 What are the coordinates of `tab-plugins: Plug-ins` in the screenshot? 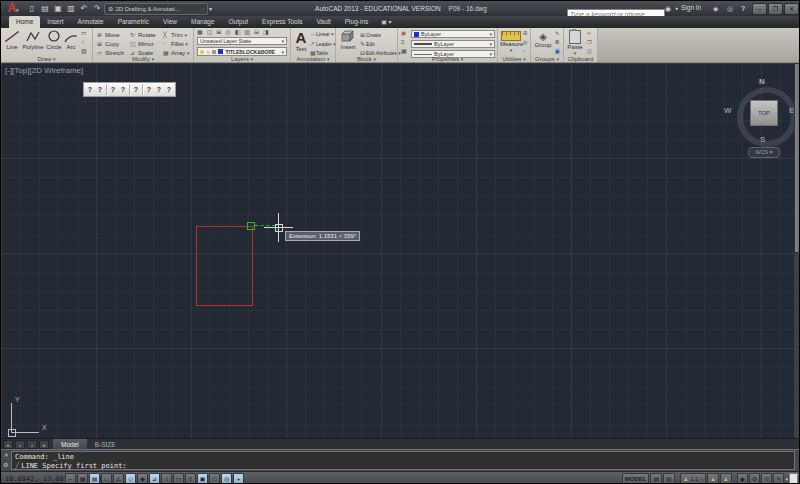 It's located at (356, 22).